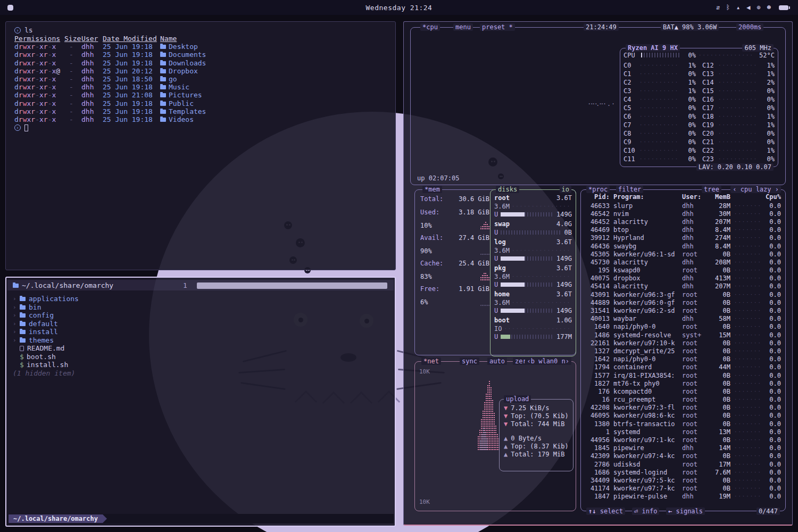 This screenshot has height=532, width=798. I want to click on process-row: 1577irq/81-PIXA3854:root0B0.0, so click(683, 376).